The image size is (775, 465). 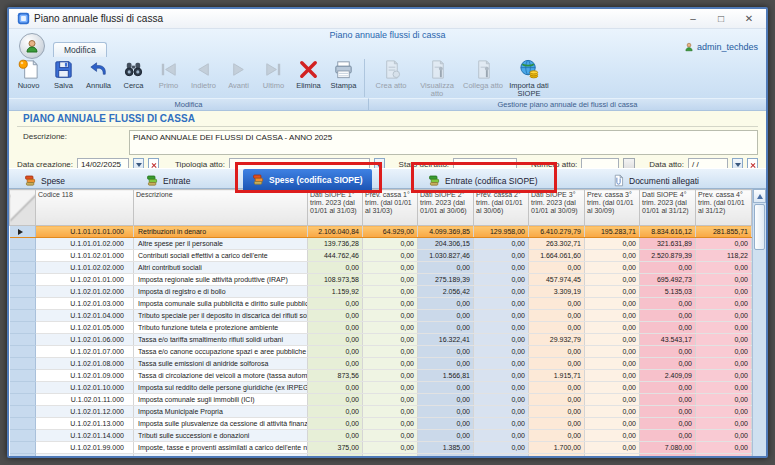 What do you see at coordinates (98, 78) in the screenshot?
I see `annulla-button: Annulla` at bounding box center [98, 78].